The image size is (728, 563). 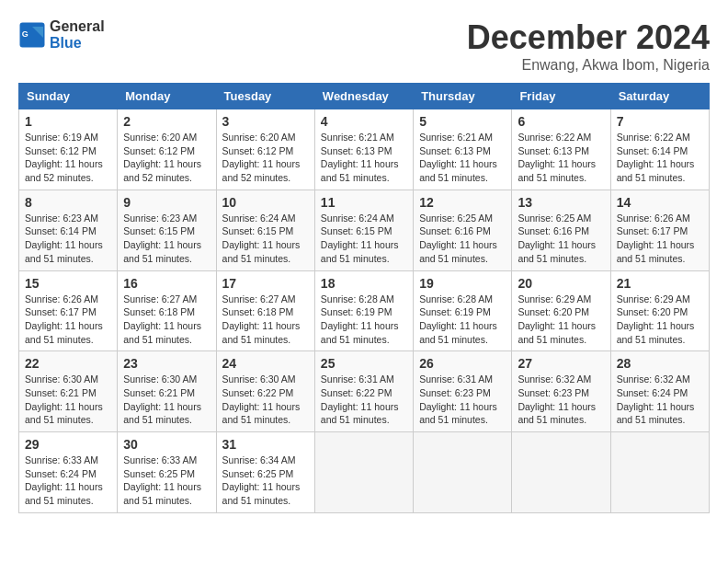 I want to click on calendar-week-4: 22 Sunrise: 6:30 AM Sunset: 6:21 PM Dayl…, so click(x=364, y=392).